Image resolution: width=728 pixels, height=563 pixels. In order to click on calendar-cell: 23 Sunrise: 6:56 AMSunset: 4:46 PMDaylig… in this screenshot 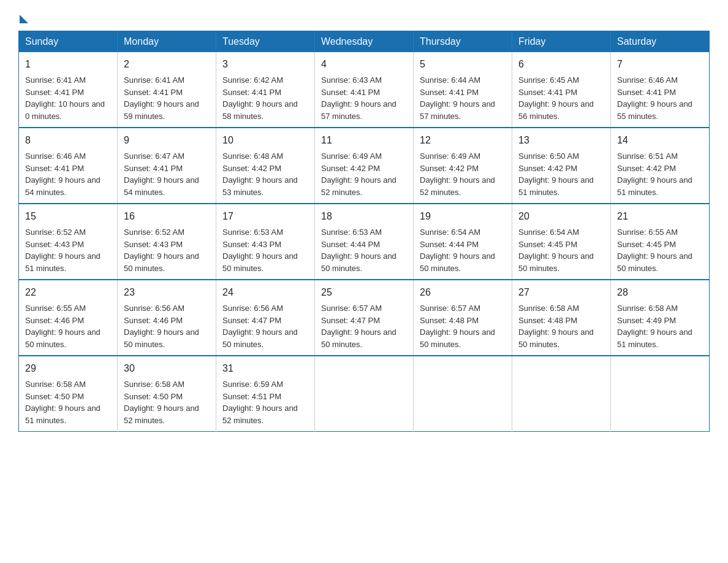, I will do `click(167, 318)`.